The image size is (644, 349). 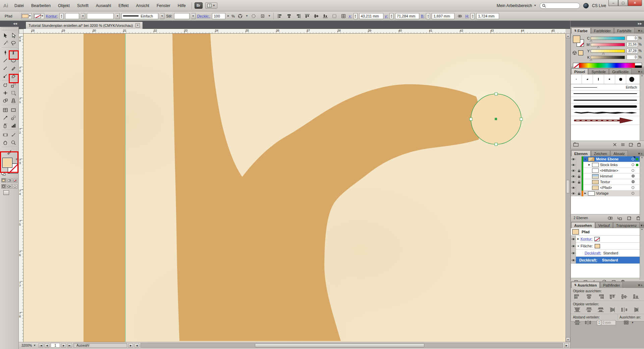 I want to click on anchor-point-bottom, so click(x=496, y=144).